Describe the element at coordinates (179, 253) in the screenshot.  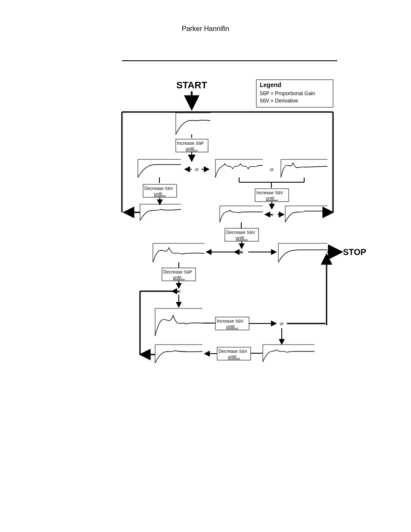
I see `graph-r4-left` at that location.